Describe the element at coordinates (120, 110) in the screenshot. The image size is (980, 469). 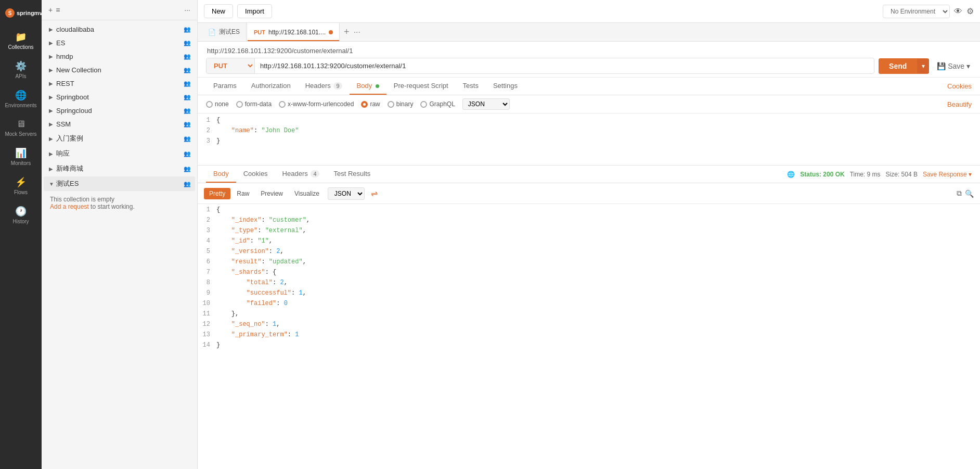
I see `collection-item-springcloud: ▶ Springcloud 👥` at that location.